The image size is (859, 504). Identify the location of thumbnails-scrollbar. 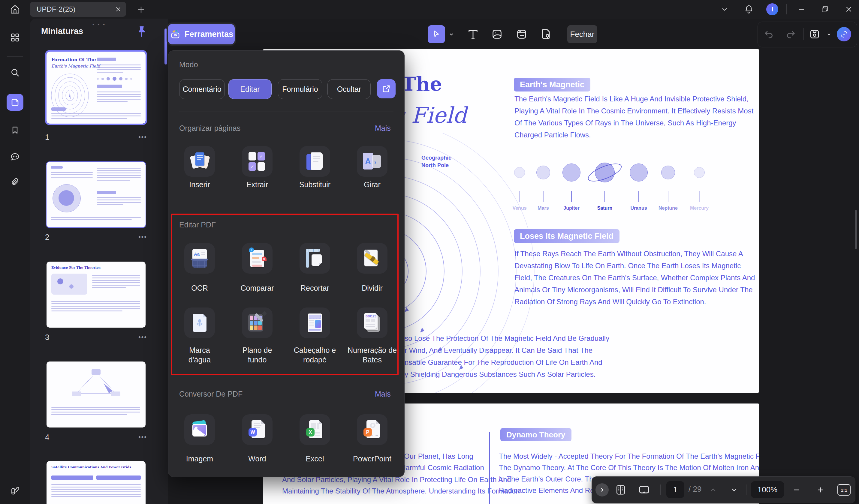
(166, 46).